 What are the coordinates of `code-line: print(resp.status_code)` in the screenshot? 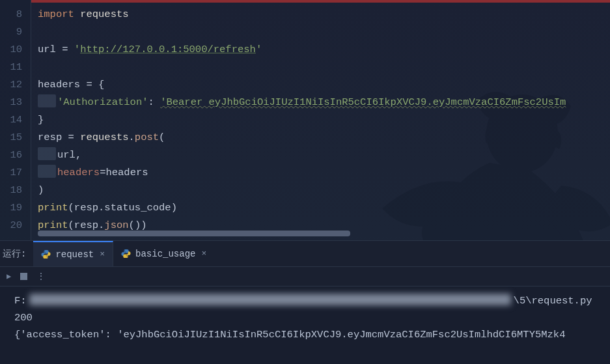 It's located at (324, 208).